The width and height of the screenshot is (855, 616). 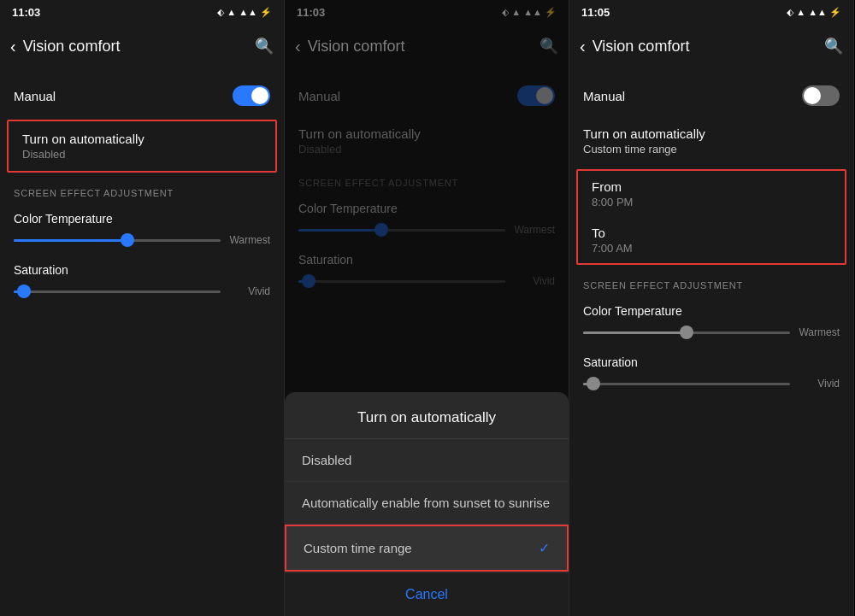 What do you see at coordinates (711, 217) in the screenshot?
I see `from-to-highlight: From 8:00 PM To 7:00 AM` at bounding box center [711, 217].